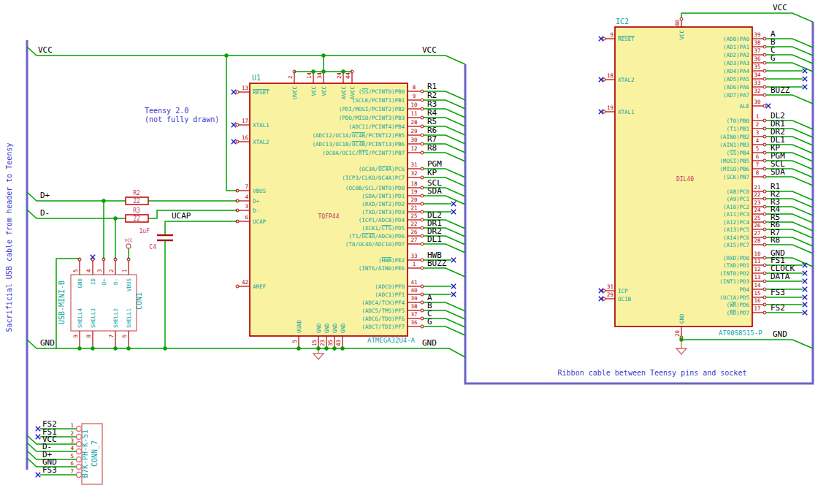 The image size is (826, 504). What do you see at coordinates (736, 79) in the screenshot?
I see `pin-name: (AD5)PA5` at bounding box center [736, 79].